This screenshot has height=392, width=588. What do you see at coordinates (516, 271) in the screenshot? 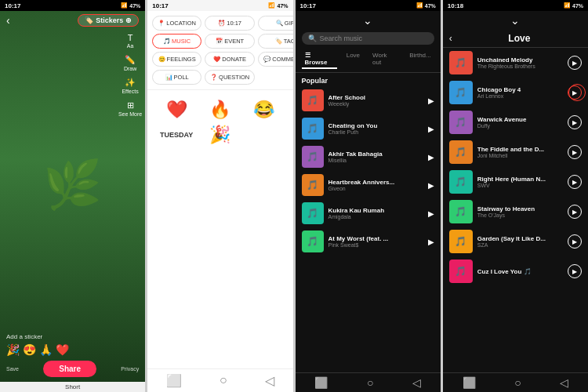
I see `song-item-cuz: 🎵 Cuz I Love You 🎵 ▶` at bounding box center [516, 271].